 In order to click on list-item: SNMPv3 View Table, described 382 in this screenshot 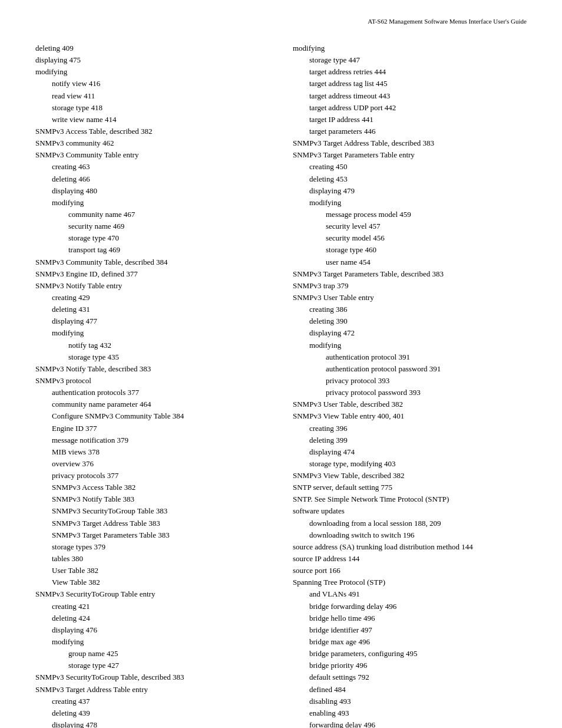, I will do `click(410, 476)`.